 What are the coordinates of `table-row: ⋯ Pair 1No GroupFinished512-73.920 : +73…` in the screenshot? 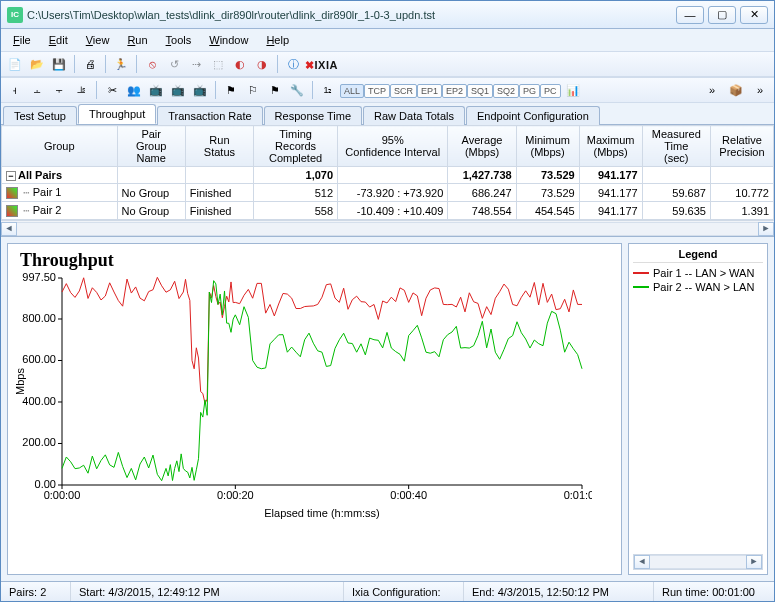 It's located at (388, 193).